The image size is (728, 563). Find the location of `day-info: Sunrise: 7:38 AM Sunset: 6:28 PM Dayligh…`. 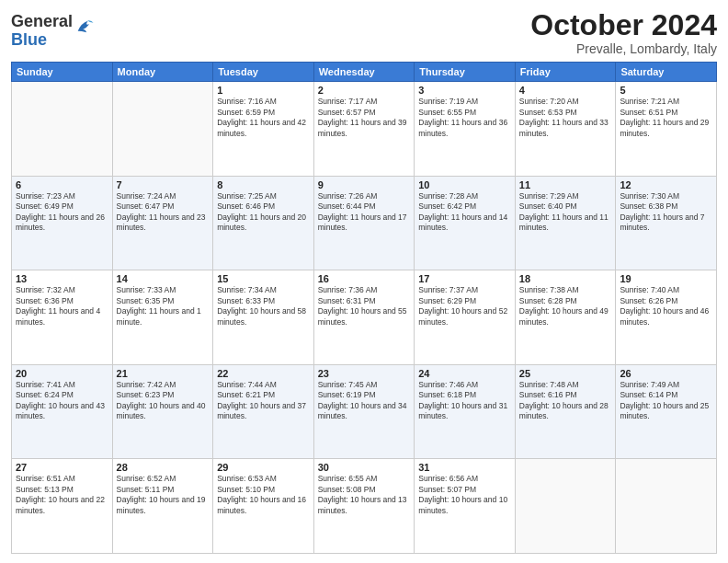

day-info: Sunrise: 7:38 AM Sunset: 6:28 PM Dayligh… is located at coordinates (566, 306).